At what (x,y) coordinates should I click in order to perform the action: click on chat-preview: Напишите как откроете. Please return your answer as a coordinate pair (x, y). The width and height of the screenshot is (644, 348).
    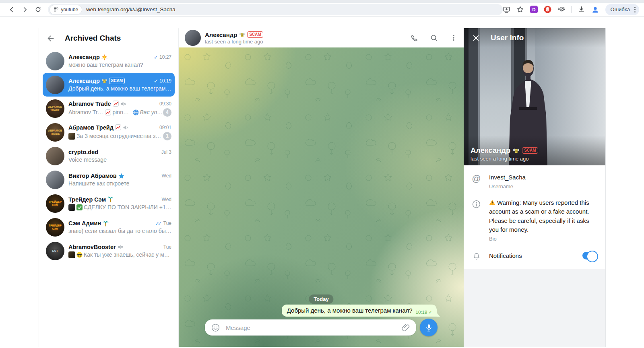
    Looking at the image, I should click on (99, 183).